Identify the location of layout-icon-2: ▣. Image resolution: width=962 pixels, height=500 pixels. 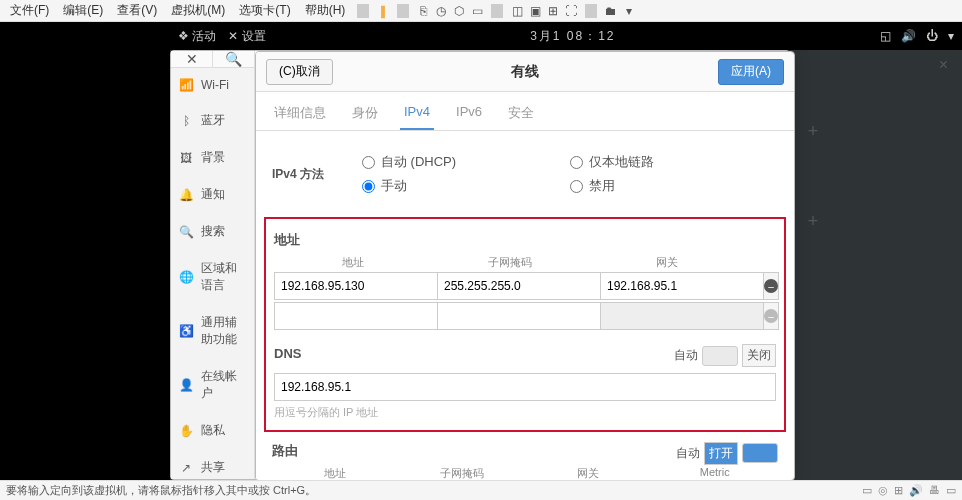
(535, 11).